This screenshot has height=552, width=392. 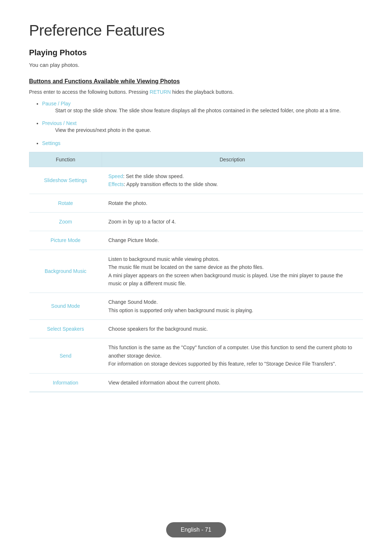 What do you see at coordinates (232, 306) in the screenshot?
I see `table-cell-description: Change Sound Mode. This option is suppor…` at bounding box center [232, 306].